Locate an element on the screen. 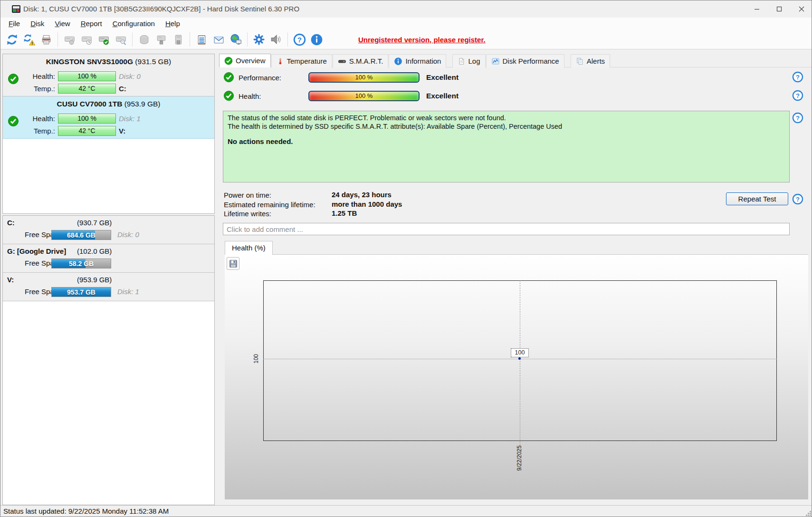 This screenshot has width=812, height=517. free-space-value: 684.6 GB is located at coordinates (81, 235).